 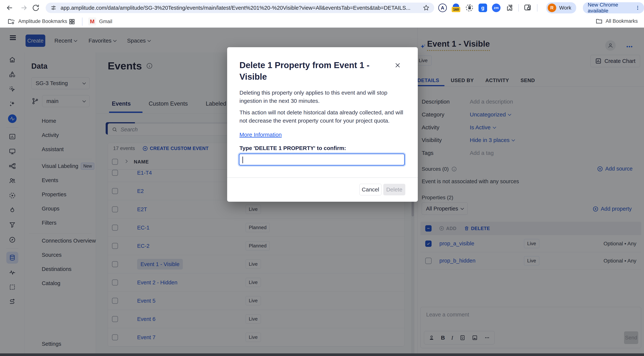 I want to click on extension-amplitude-icon: 160, so click(x=456, y=8).